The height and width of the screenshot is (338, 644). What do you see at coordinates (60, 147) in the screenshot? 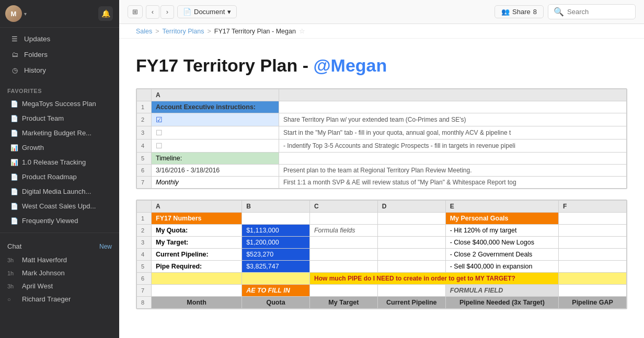
I see `sidebar-item-growth: 📊 Growth` at bounding box center [60, 147].